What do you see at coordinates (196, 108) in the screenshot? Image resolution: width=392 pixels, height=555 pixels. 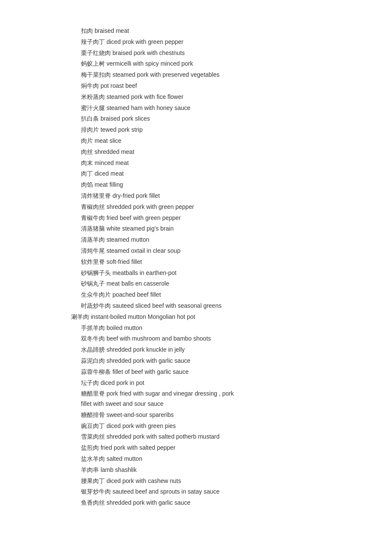 I see `list-item: 蜜汁火腿 steamed ham with honey sauce` at bounding box center [196, 108].